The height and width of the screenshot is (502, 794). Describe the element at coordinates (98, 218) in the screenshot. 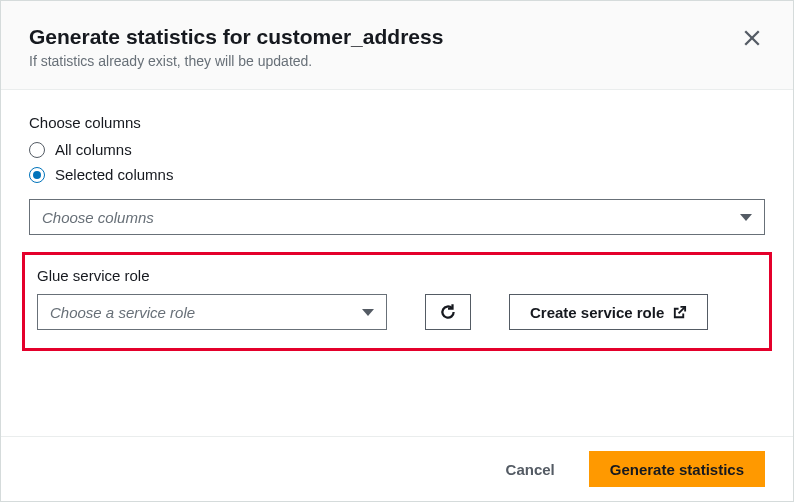

I see `dropdown-placeholder: Choose columns` at that location.